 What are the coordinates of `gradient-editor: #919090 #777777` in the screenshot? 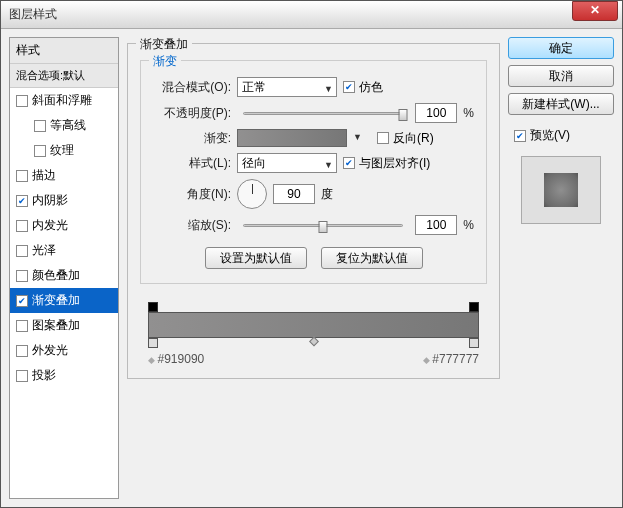 It's located at (314, 339).